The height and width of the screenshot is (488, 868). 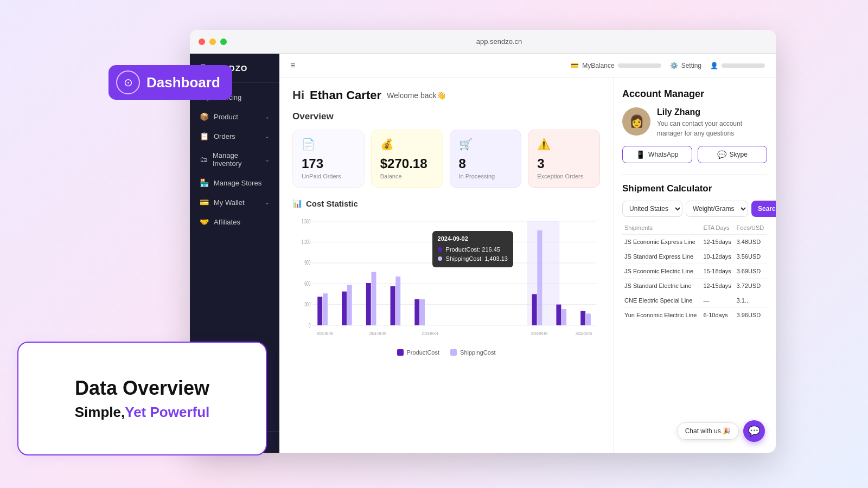 What do you see at coordinates (652, 209) in the screenshot?
I see `country-select: United States` at bounding box center [652, 209].